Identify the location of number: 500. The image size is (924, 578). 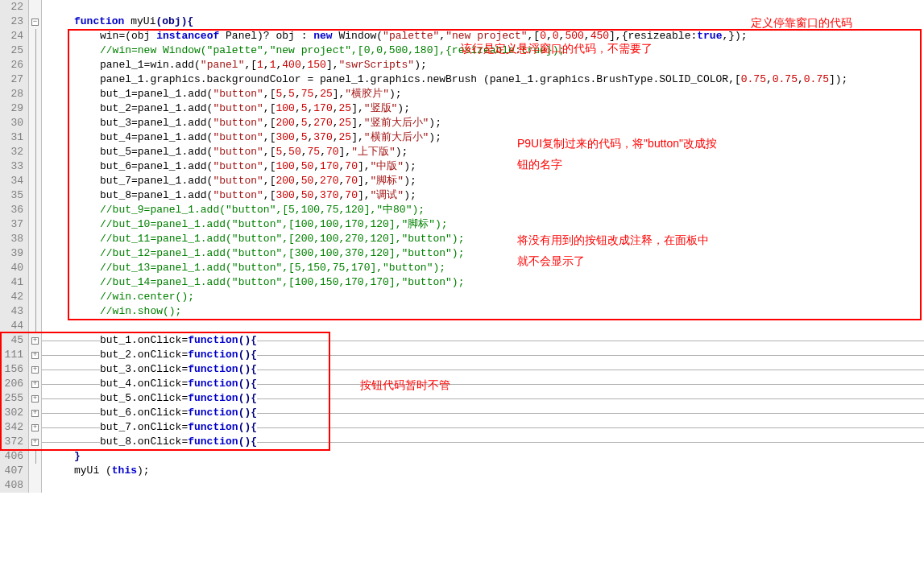
(574, 35).